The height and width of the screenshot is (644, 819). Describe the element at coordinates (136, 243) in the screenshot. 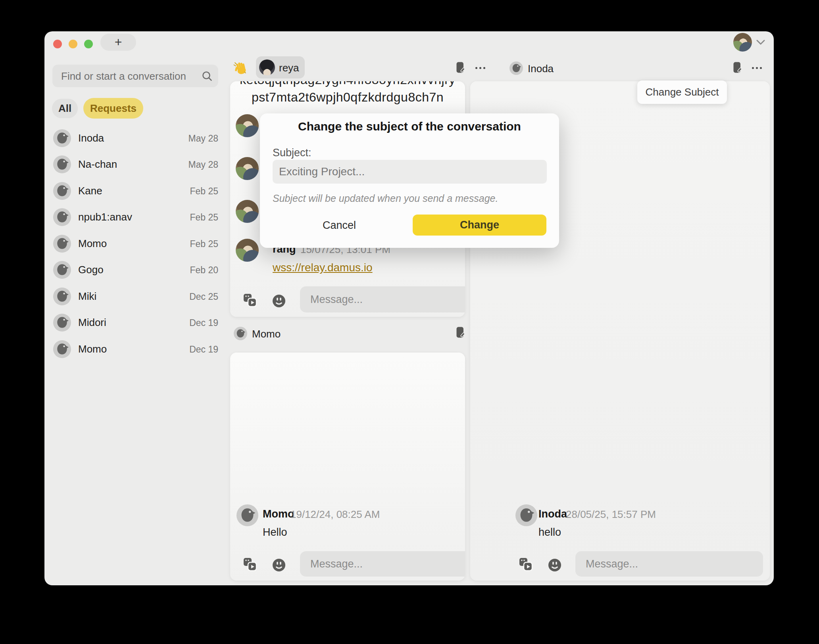

I see `conversation-item: Momo Feb 25` at that location.